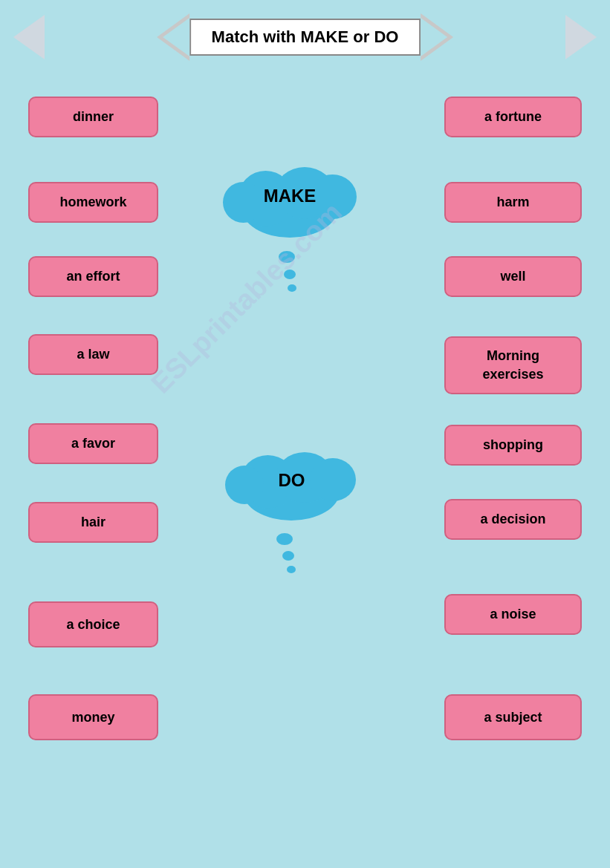 The image size is (610, 868). What do you see at coordinates (305, 37) in the screenshot?
I see `title-box: Match with MAKE or DO` at bounding box center [305, 37].